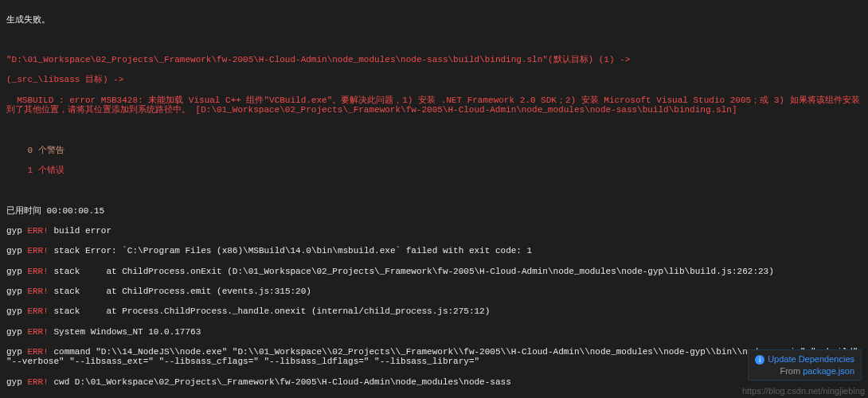  Describe the element at coordinates (434, 170) in the screenshot. I see `msbuild-err-count: 1 个错误` at that location.